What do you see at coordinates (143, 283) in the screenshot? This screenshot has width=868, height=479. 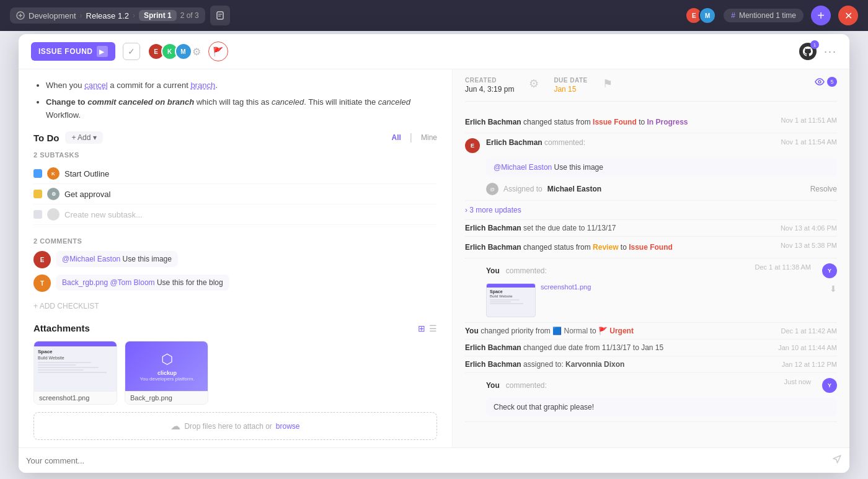 I see `comment-bubble-2: Back_rgb.png @Tom Bloom Use this for the…` at bounding box center [143, 283].